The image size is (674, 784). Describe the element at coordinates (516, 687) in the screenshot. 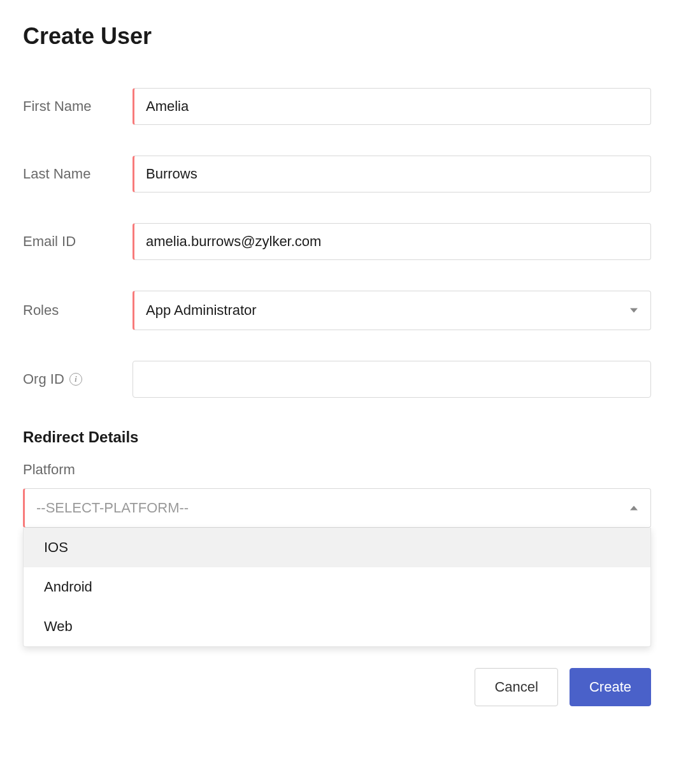

I see `cancel-button: Cancel` at that location.